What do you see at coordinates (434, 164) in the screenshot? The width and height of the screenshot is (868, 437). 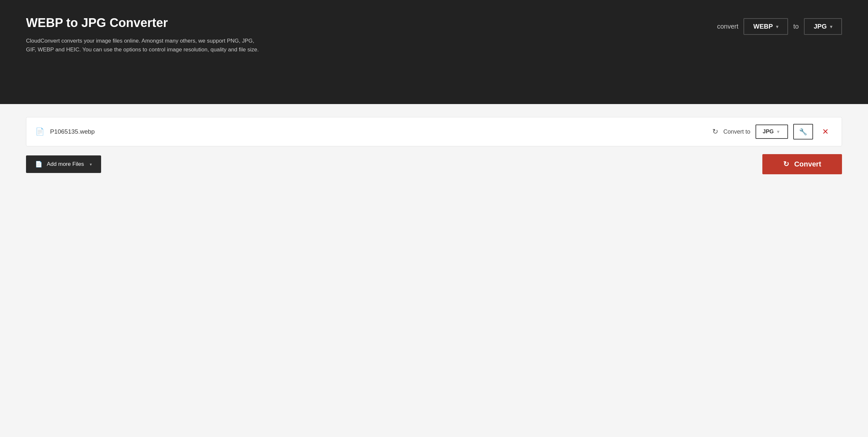 I see `bottom-toolbar: 📄 Add more Files ▾ ↻ Convert` at bounding box center [434, 164].